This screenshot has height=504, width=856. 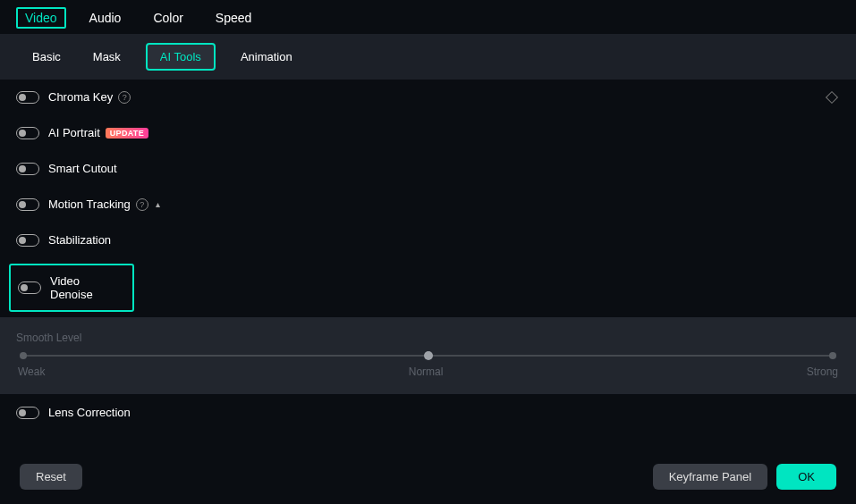 What do you see at coordinates (81, 97) in the screenshot?
I see `label-chroma-key: Chroma Key` at bounding box center [81, 97].